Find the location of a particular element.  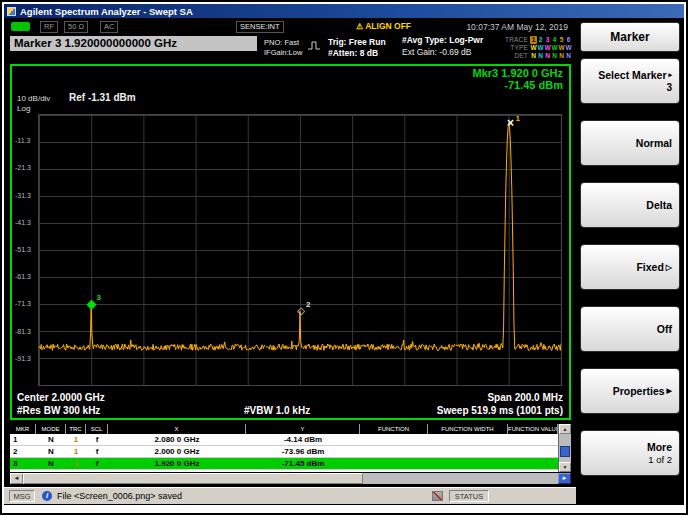

y-axis-label: -71.3 is located at coordinates (23, 304).